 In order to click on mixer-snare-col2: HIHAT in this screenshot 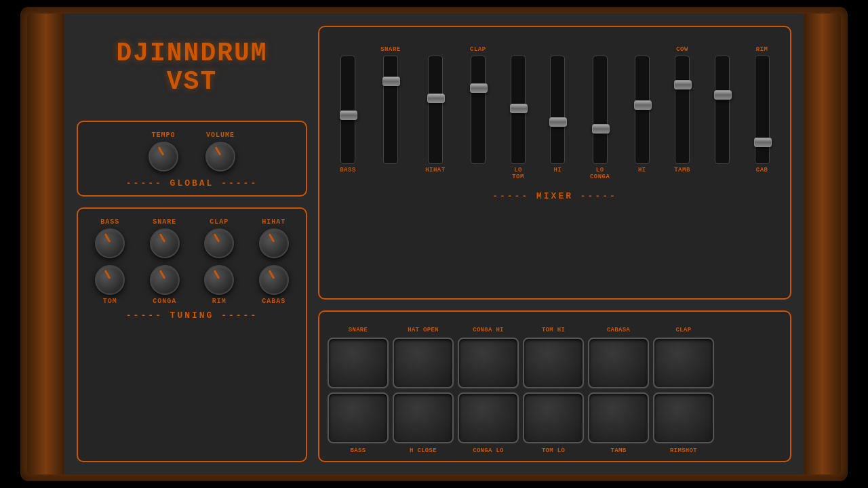, I will do `click(435, 110)`.